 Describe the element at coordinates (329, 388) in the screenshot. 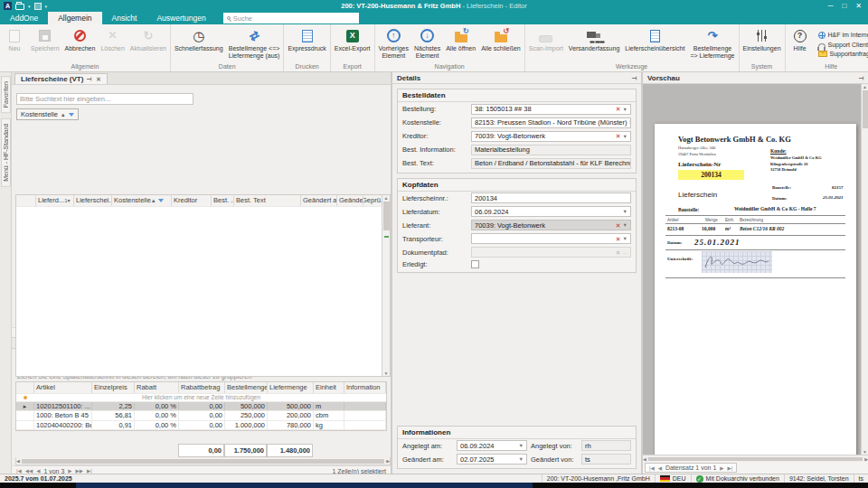

I see `column-header: Einheit` at that location.